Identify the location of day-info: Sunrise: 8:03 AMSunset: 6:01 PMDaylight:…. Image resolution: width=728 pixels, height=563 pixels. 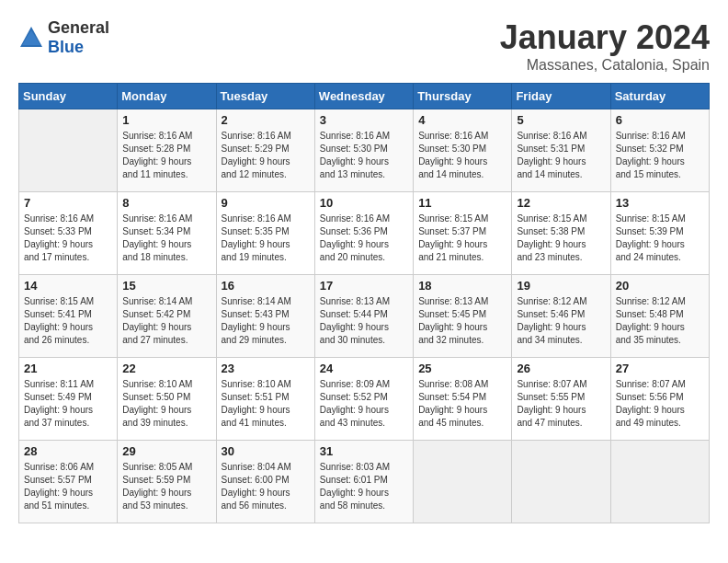
(364, 487).